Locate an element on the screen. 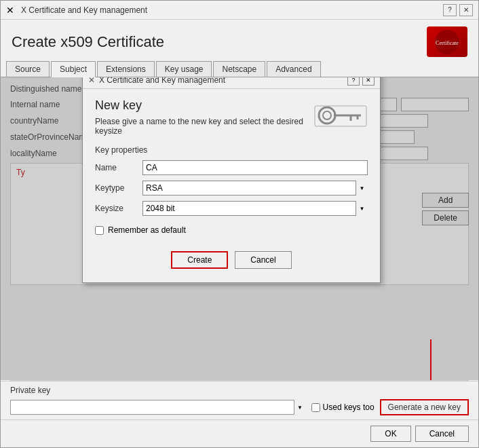  private-key-dropdown-wrapper: ▼ is located at coordinates (158, 407).